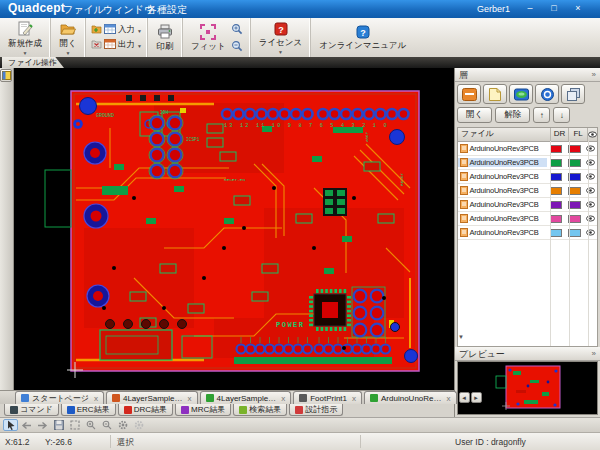 Image resolution: width=600 pixels, height=450 pixels. I want to click on import-folder-icon, so click(96, 30).